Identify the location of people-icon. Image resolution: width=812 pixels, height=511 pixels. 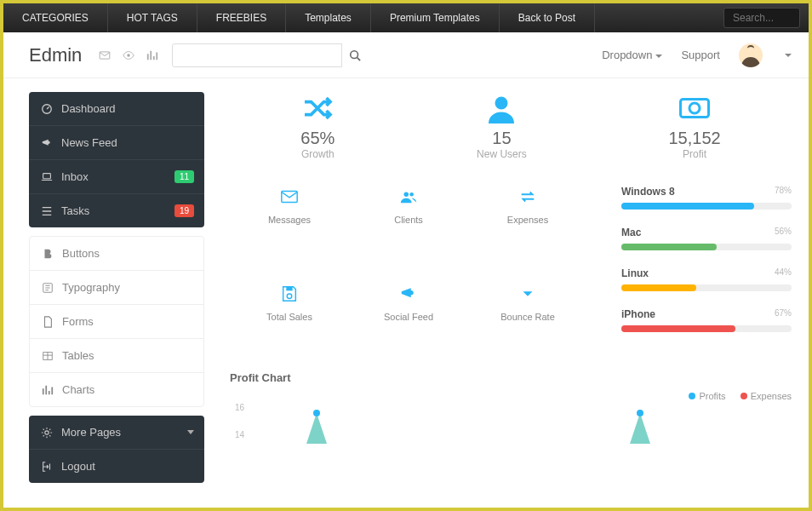
(409, 196).